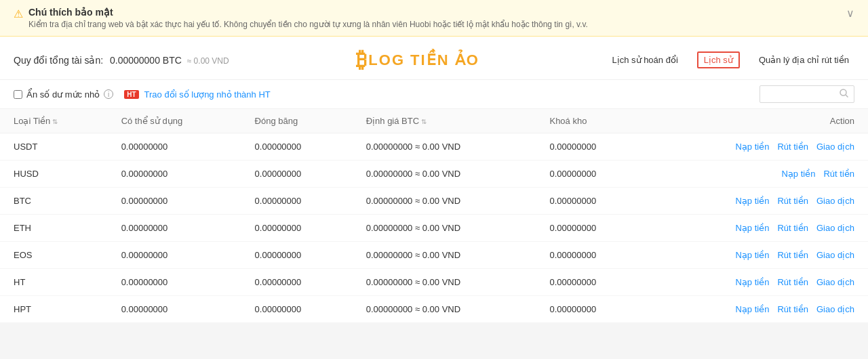 This screenshot has width=868, height=359. I want to click on table-row: HPT0.000000000.000000000.00000000 ≈ 0.00…, so click(434, 310).